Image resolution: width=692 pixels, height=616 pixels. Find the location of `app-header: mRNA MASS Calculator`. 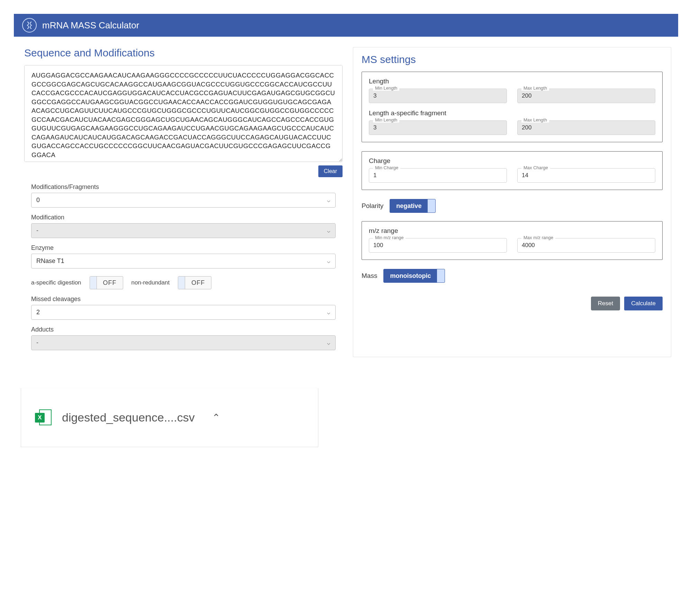

app-header: mRNA MASS Calculator is located at coordinates (346, 25).